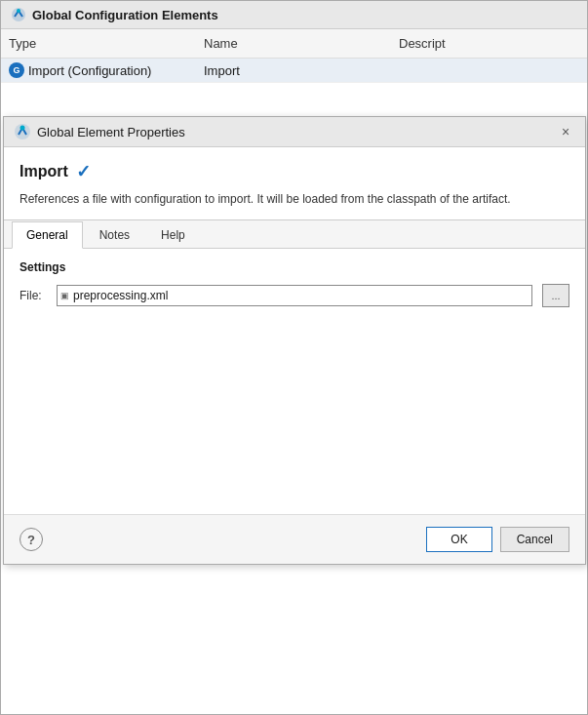  I want to click on dialog-footer: ? OK Cancel, so click(294, 538).